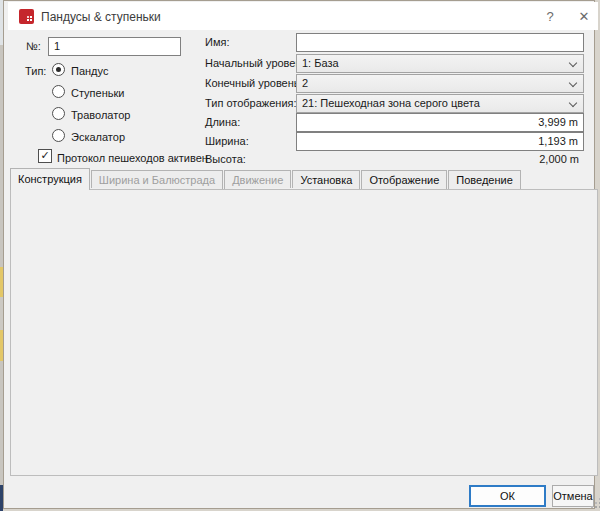 The image size is (600, 511). Describe the element at coordinates (440, 122) in the screenshot. I see `length-input: 3,999 m` at that location.